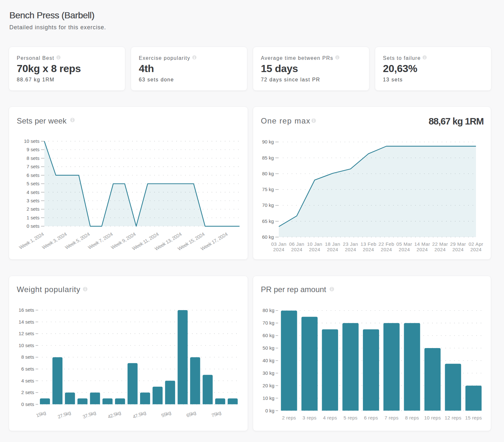  I want to click on svg-text: 05 Mar, so click(404, 244).